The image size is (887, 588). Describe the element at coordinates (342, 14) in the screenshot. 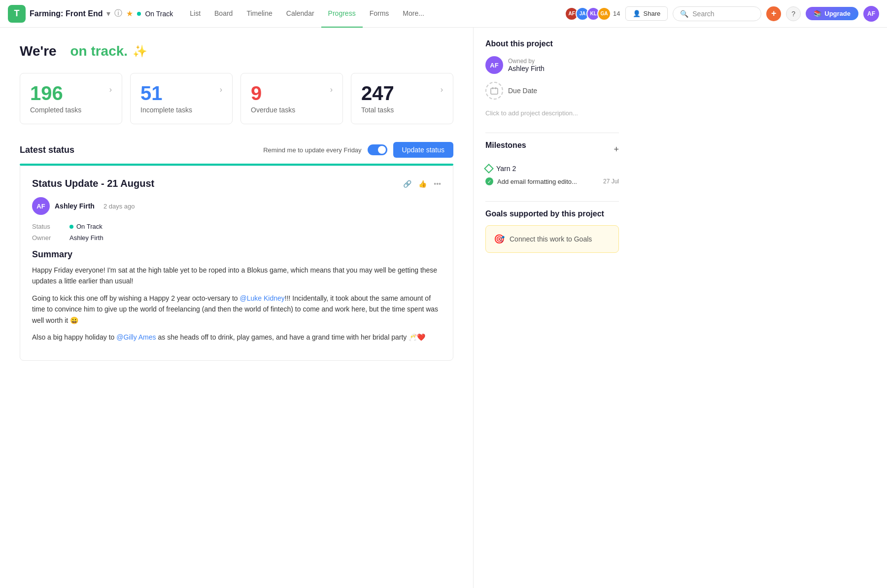

I see `tab-progress: Progress` at that location.